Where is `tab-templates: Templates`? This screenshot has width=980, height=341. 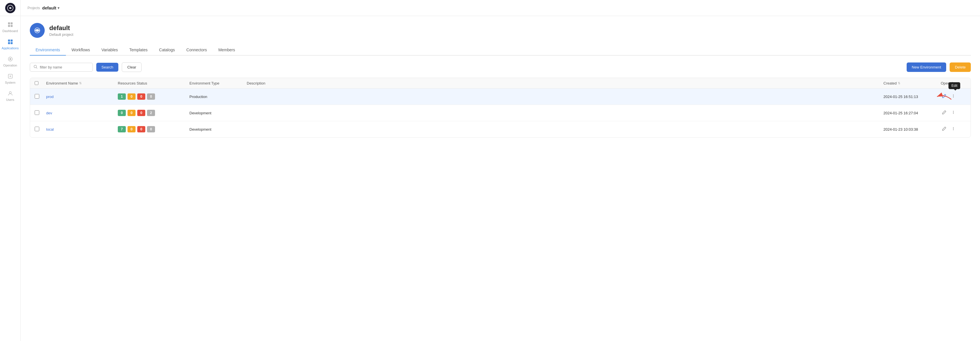
tab-templates: Templates is located at coordinates (138, 50).